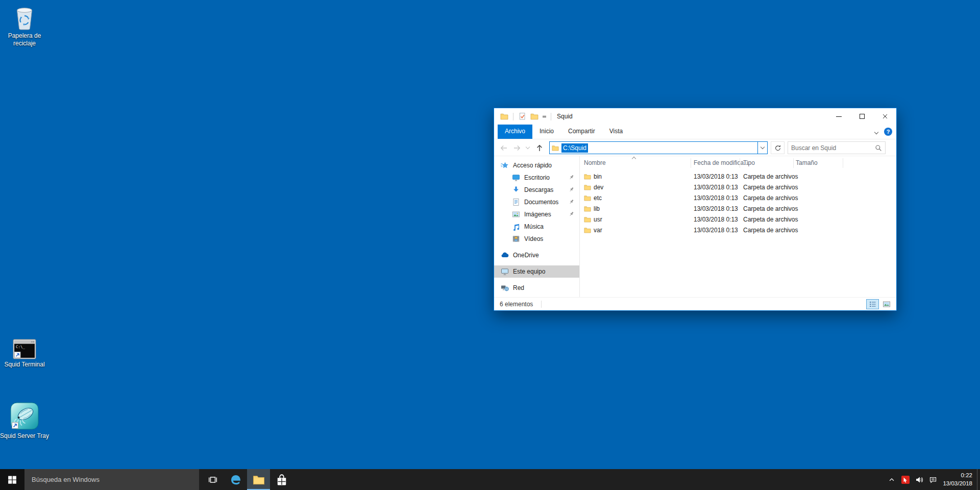  I want to click on address-bar: C:\Squid, so click(658, 148).